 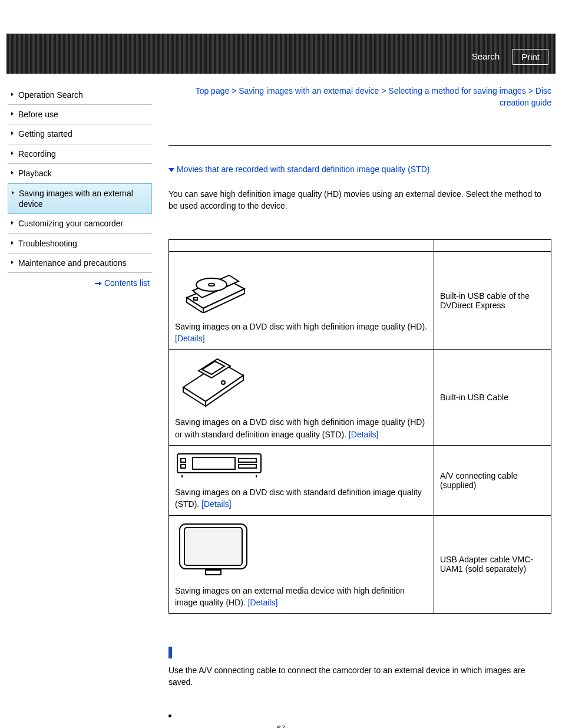 What do you see at coordinates (302, 565) in the screenshot?
I see `device-cell: Saving images on an external media devic…` at bounding box center [302, 565].